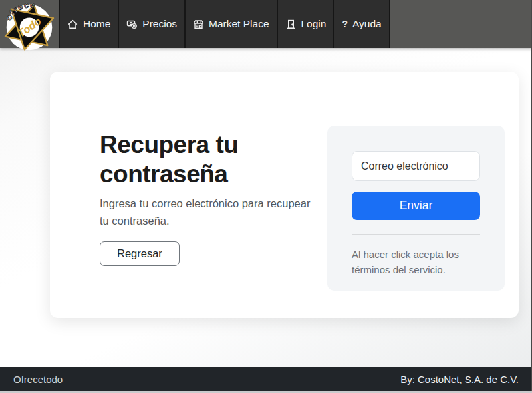 Image resolution: width=532 pixels, height=393 pixels. What do you see at coordinates (416, 208) in the screenshot?
I see `recovery-form: Enviar Al hacer click acepta los término…` at bounding box center [416, 208].